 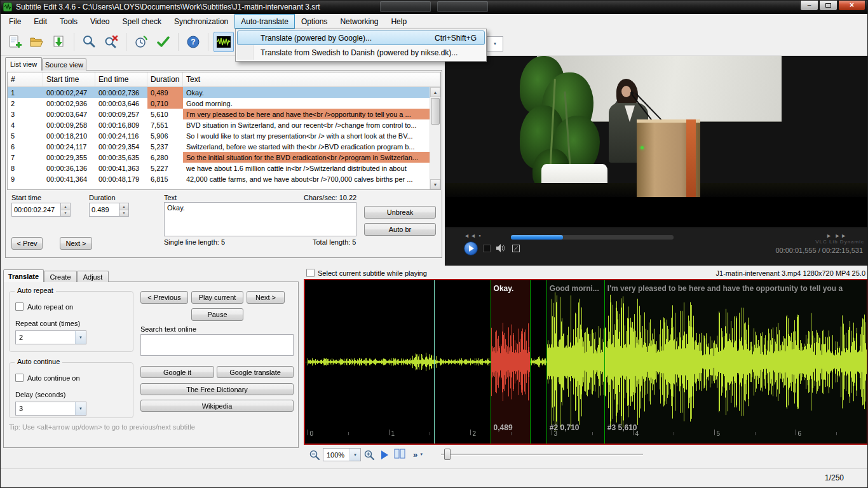 What do you see at coordinates (418, 454) in the screenshot?
I see `playback-speed-button: »▼` at bounding box center [418, 454].